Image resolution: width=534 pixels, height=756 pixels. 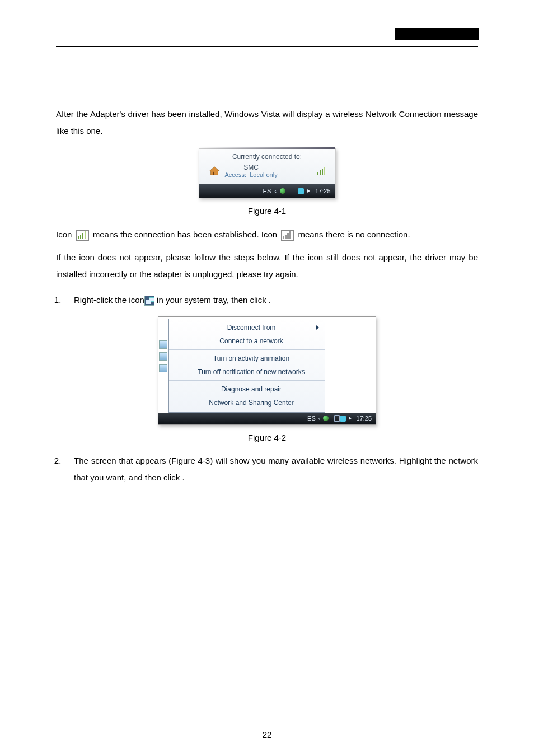 What do you see at coordinates (283, 191) in the screenshot?
I see `tray-orb-icon` at bounding box center [283, 191].